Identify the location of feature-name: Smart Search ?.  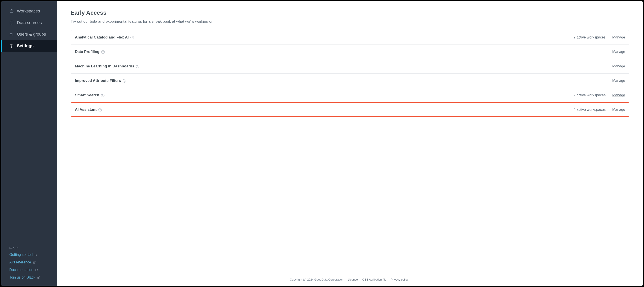
(90, 95).